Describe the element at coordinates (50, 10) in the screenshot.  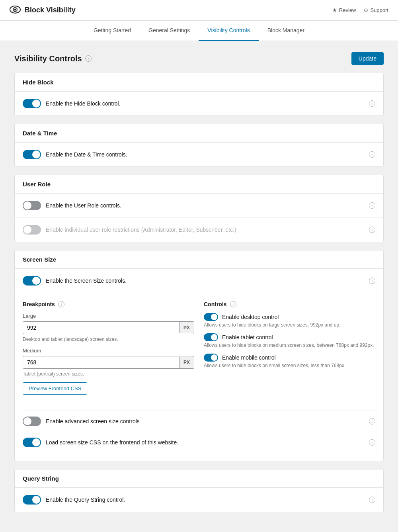
I see `app-name: Block Visibility` at that location.